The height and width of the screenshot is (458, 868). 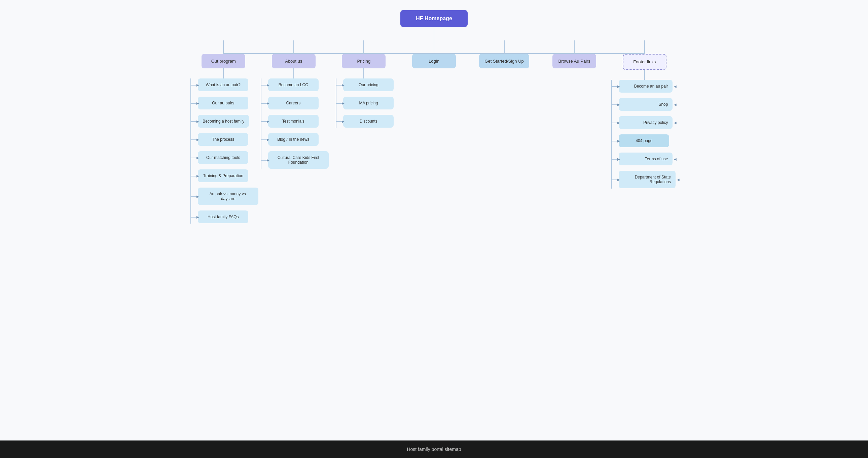 I want to click on child-node-footer-links-0: Become an au pair, so click(x=646, y=86).